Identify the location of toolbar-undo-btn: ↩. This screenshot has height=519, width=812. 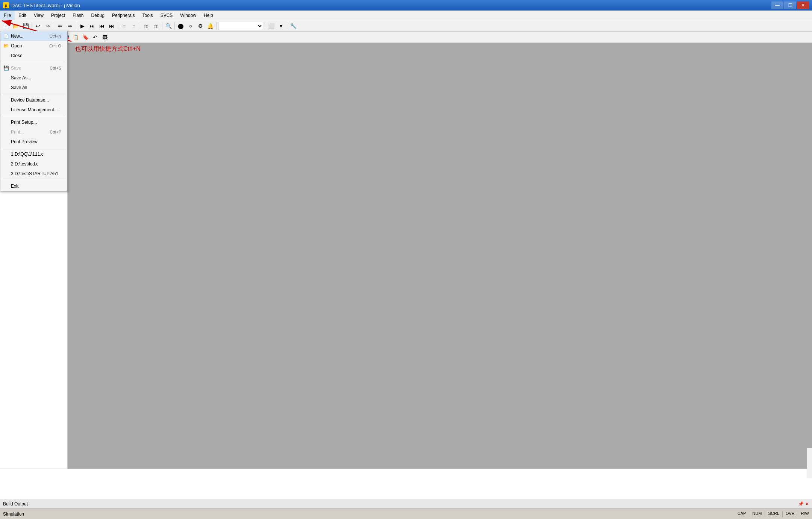
(38, 26).